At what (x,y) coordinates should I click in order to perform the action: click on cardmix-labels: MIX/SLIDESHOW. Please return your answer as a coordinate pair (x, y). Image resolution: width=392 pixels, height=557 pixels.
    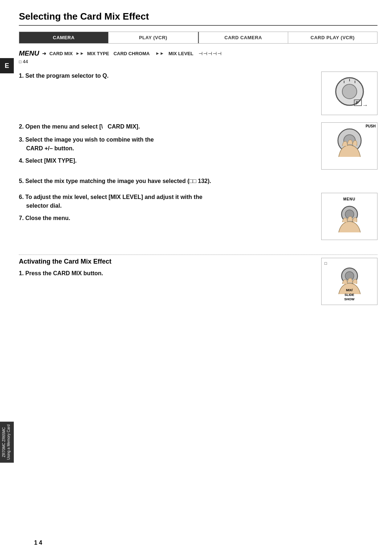
    Looking at the image, I should click on (349, 295).